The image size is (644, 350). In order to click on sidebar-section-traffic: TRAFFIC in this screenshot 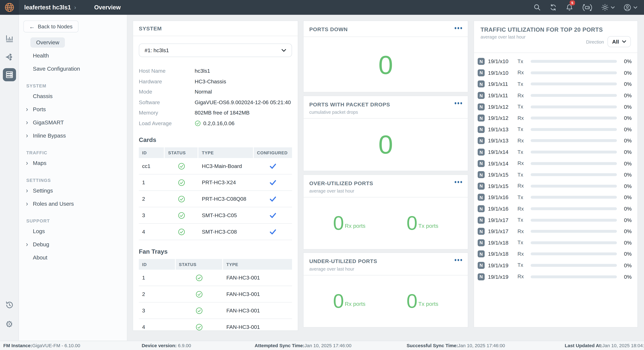, I will do `click(73, 153)`.